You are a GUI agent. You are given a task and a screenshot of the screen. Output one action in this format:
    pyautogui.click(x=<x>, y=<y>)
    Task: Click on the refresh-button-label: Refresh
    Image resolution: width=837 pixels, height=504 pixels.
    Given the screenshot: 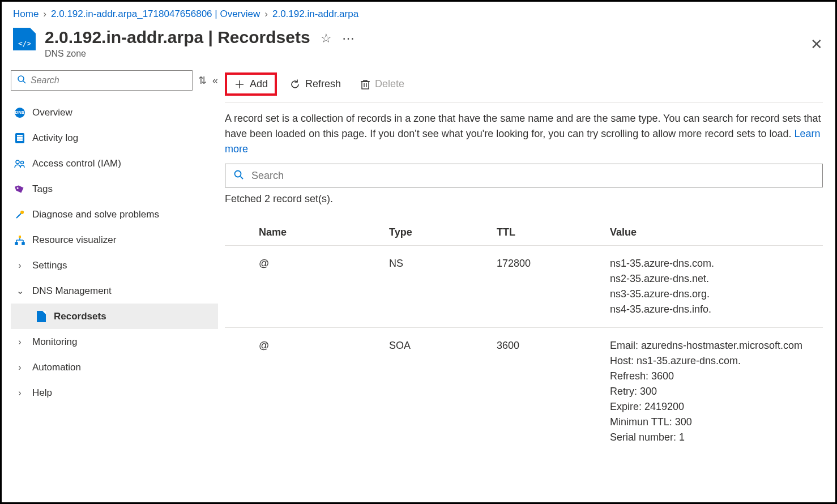 What is the action you would take?
    pyautogui.click(x=323, y=84)
    